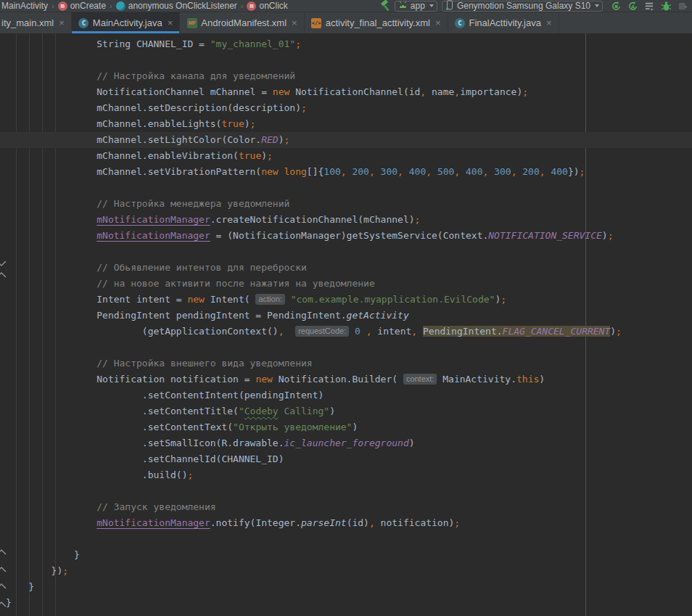 This screenshot has width=692, height=616. Describe the element at coordinates (358, 331) in the screenshot. I see `code-token: 0` at that location.